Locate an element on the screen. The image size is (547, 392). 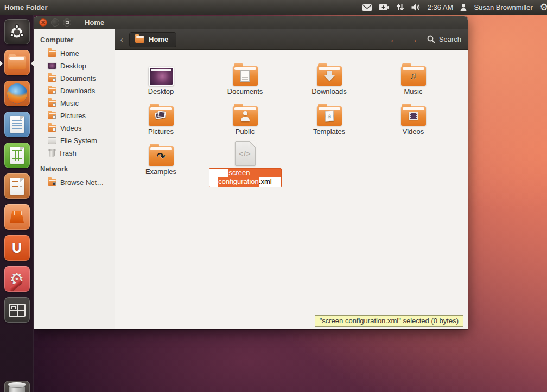
ubuntu-one-icon: U is located at coordinates (17, 248).